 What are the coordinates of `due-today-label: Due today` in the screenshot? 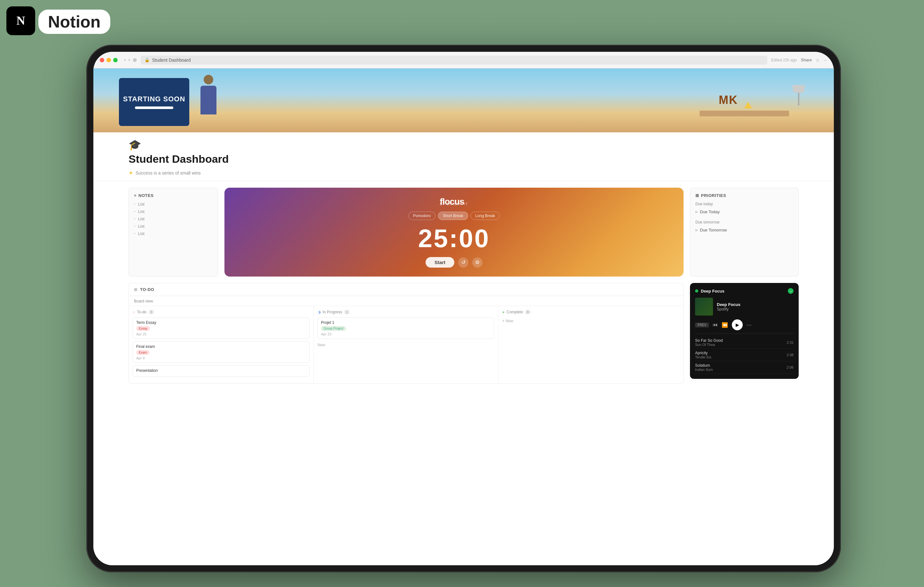 It's located at (744, 204).